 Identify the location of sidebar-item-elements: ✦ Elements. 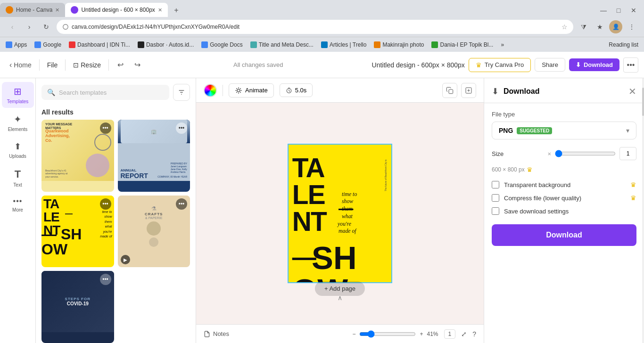
(18, 122).